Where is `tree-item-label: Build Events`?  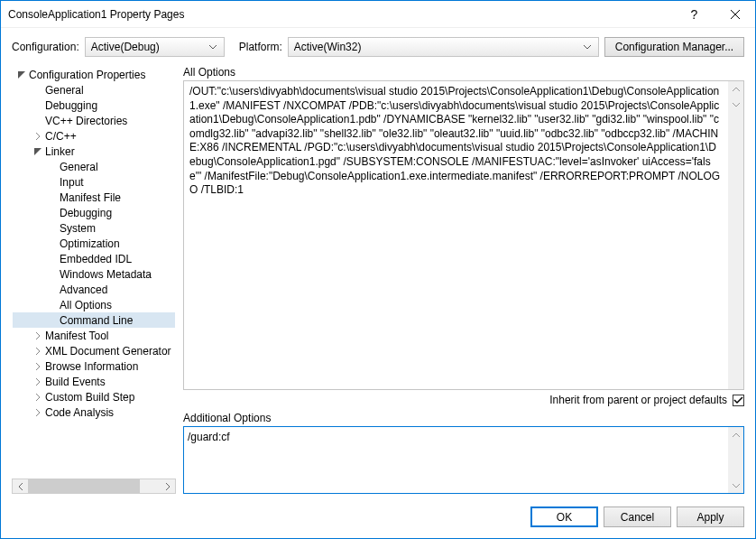 tree-item-label: Build Events is located at coordinates (76, 382).